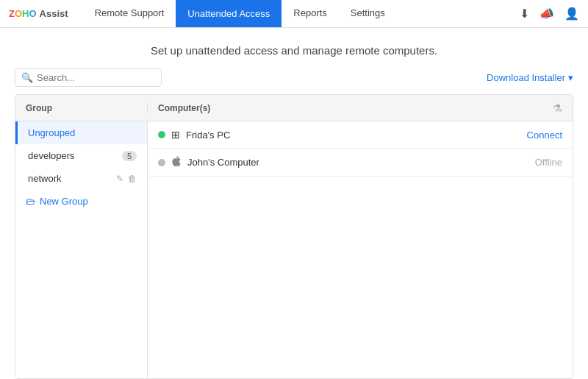 Image resolution: width=588 pixels, height=379 pixels. Describe the element at coordinates (129, 13) in the screenshot. I see `nav-remote-support: Remote Support` at that location.